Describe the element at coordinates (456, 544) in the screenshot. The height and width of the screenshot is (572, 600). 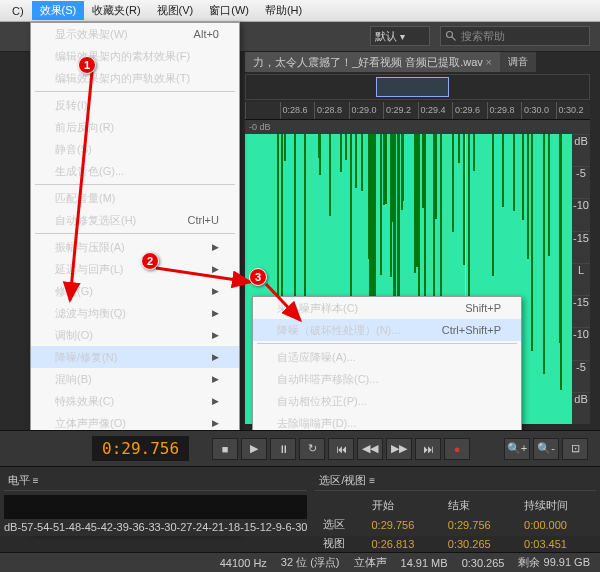
I see `table-row: 视图0:26.8130:30.2650:03.451` at that location.